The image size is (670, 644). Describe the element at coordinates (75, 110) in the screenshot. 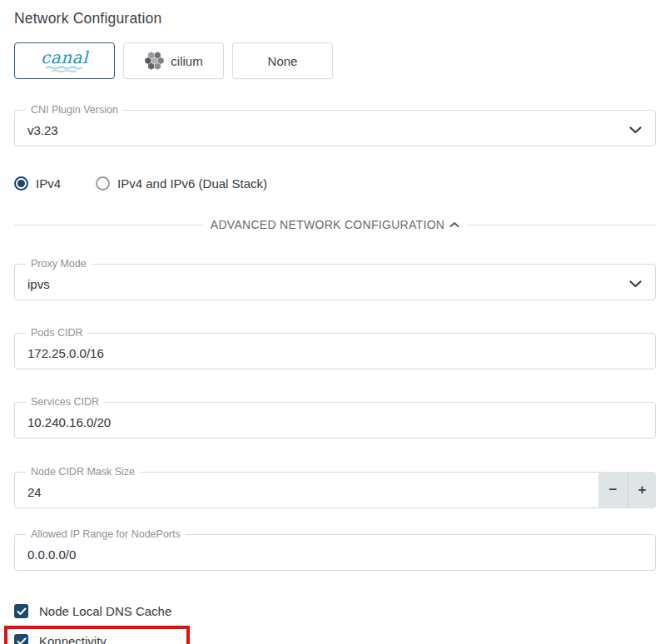

I see `cni-plugin-version-label: CNI Plugin Version` at that location.